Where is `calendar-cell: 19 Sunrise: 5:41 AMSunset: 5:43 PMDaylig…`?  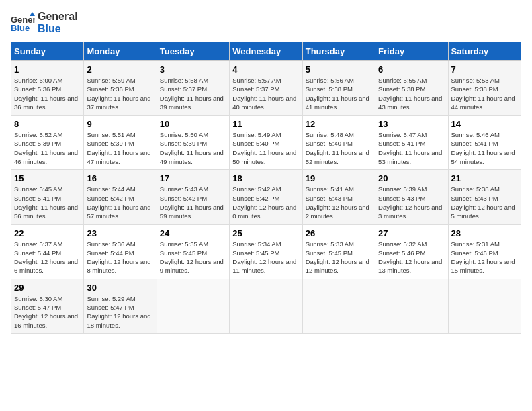
calendar-cell: 19 Sunrise: 5:41 AMSunset: 5:43 PMDaylig… is located at coordinates (339, 197).